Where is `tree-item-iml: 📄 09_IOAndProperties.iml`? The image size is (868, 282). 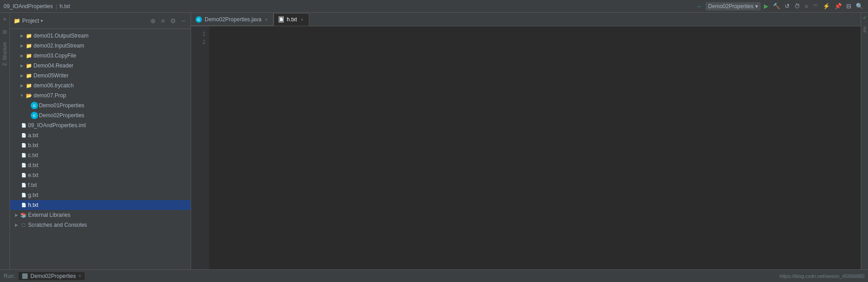
tree-item-iml: 📄 09_IOAndProperties.iml is located at coordinates (101, 125).